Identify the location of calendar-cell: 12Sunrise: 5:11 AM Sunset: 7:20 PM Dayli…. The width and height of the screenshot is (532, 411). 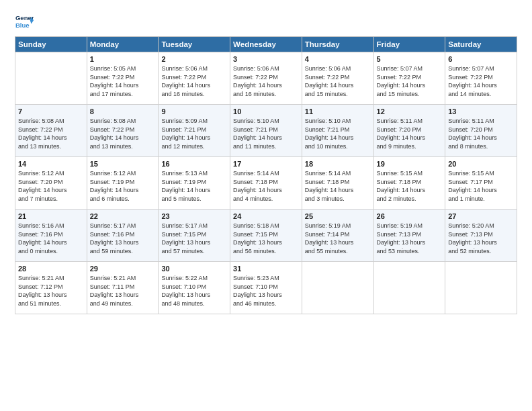
(410, 131).